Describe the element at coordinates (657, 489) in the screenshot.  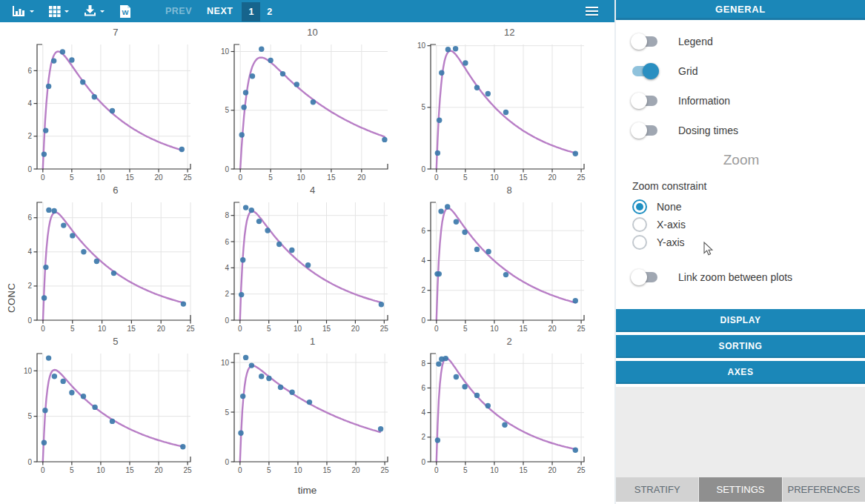
I see `tab-stratify: STRATIFY` at that location.